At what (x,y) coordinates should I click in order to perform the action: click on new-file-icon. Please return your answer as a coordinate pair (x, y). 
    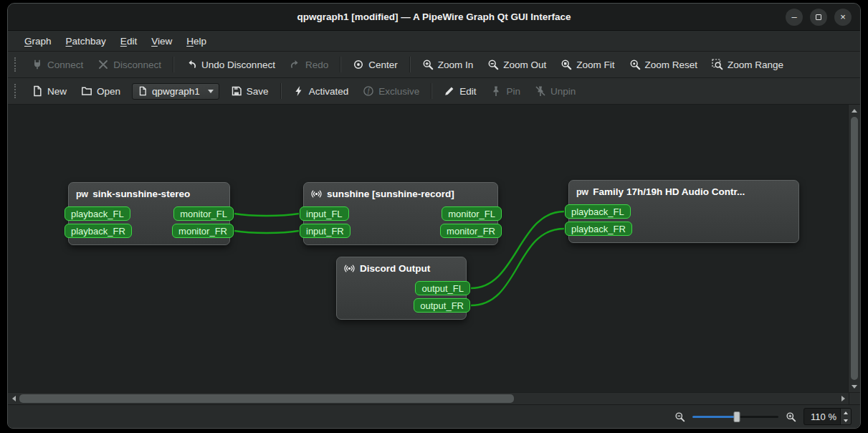
    Looking at the image, I should click on (37, 91).